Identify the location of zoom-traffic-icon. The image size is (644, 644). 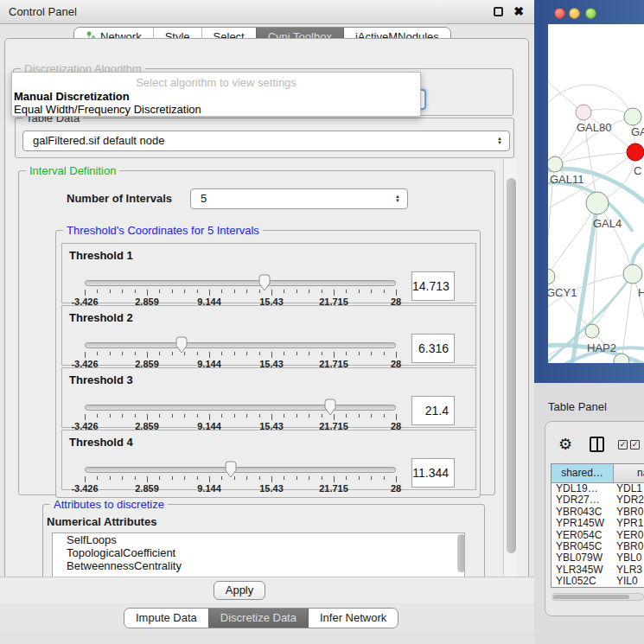
(591, 14).